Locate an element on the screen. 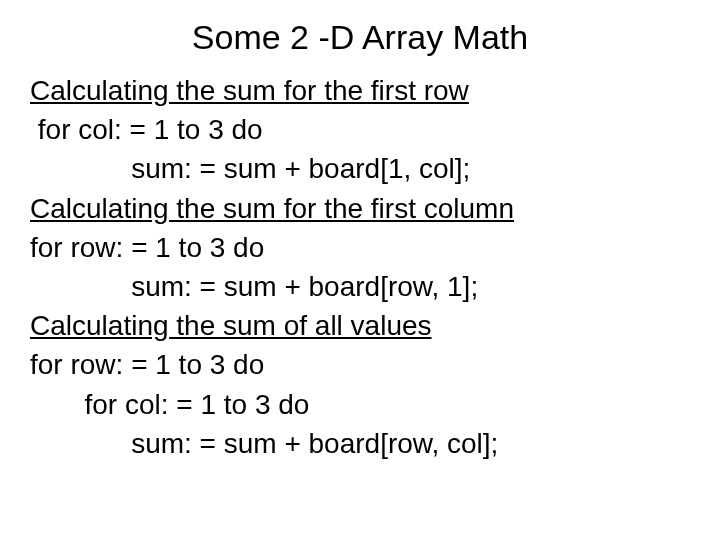 The height and width of the screenshot is (540, 720). code-line: sum: = sum + board[row, col]; is located at coordinates (360, 444).